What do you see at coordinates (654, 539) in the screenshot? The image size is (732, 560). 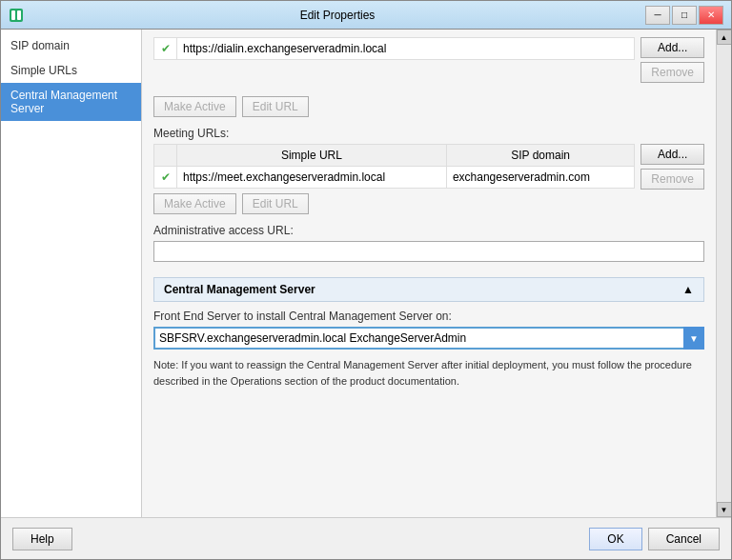 I see `footer-right: OK Cancel` at bounding box center [654, 539].